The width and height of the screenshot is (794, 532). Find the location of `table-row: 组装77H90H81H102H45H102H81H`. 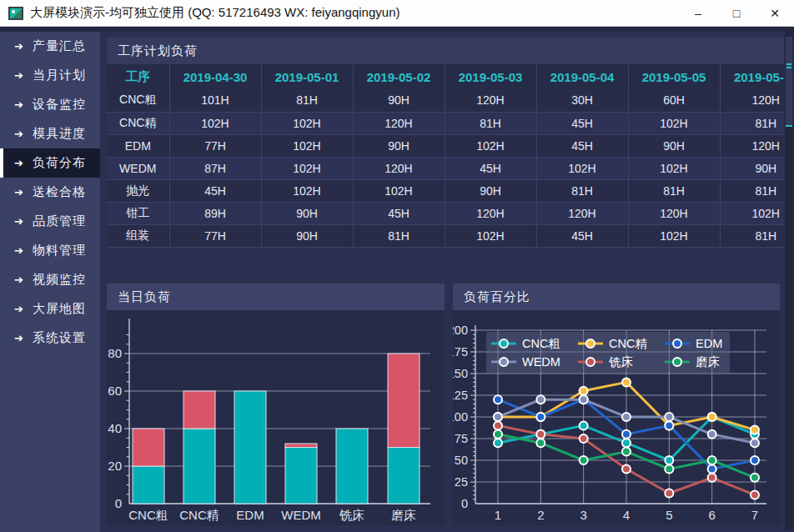

table-row: 组装77H90H81H102H45H102H81H is located at coordinates (445, 235).